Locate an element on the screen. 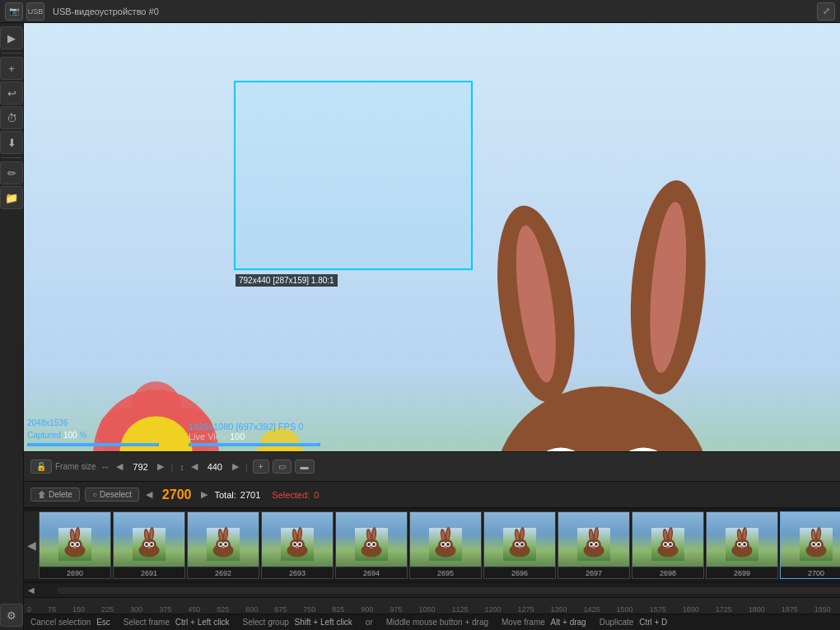  film-frame-2700: 2700 is located at coordinates (810, 545).